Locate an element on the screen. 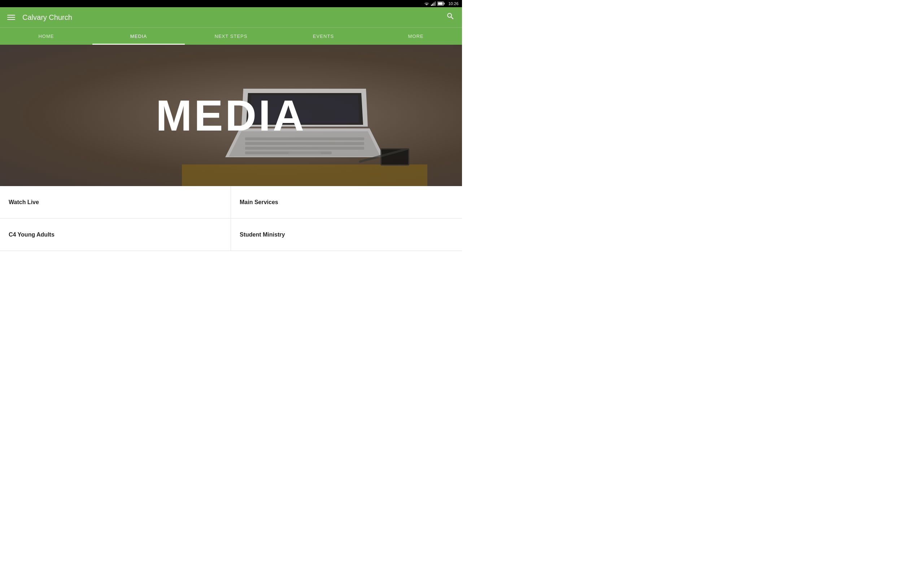 The height and width of the screenshot is (577, 924). wifi-icon is located at coordinates (427, 4).